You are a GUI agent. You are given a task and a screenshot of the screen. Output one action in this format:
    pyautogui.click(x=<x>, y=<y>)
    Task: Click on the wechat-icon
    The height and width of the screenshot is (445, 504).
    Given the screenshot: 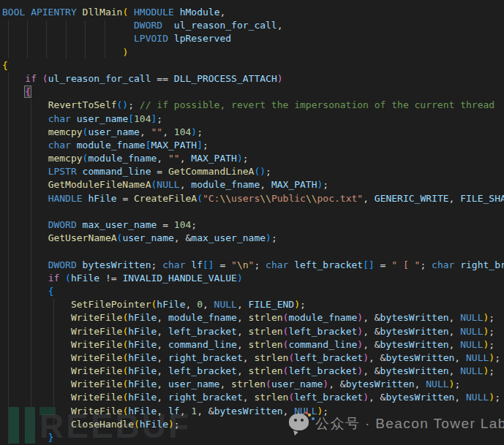 What is the action you would take?
    pyautogui.click(x=298, y=422)
    